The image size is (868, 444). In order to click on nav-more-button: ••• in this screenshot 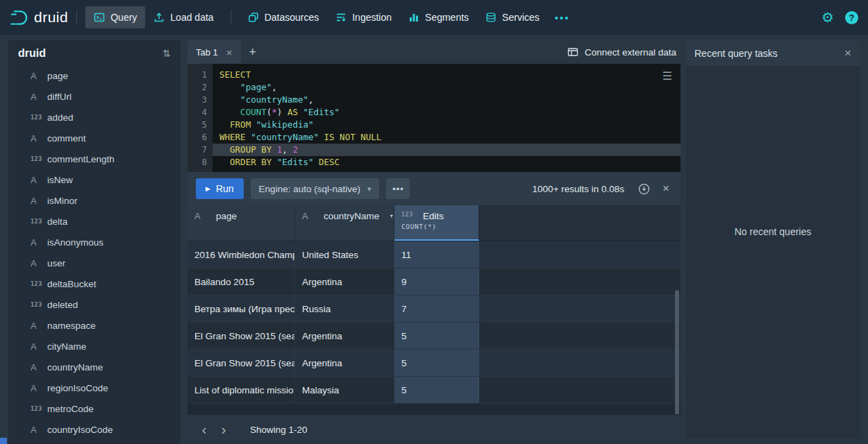, I will do `click(562, 18)`.